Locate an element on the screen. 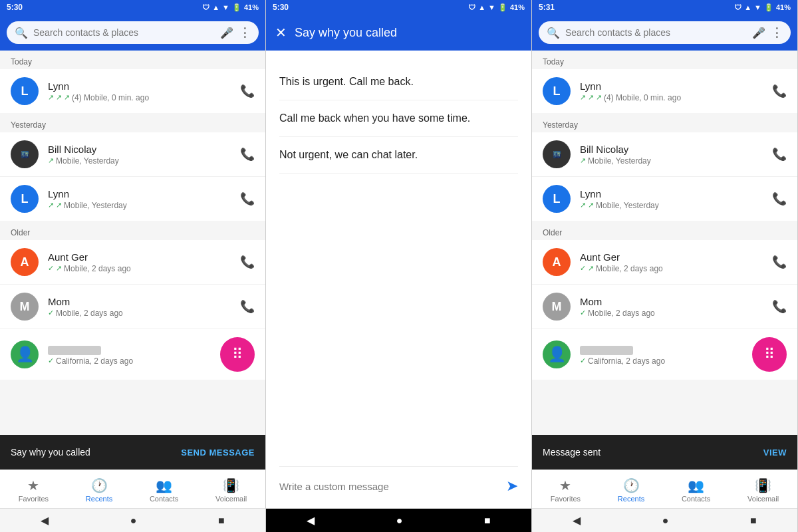  contact-name-mom-3: Mom is located at coordinates (672, 302).